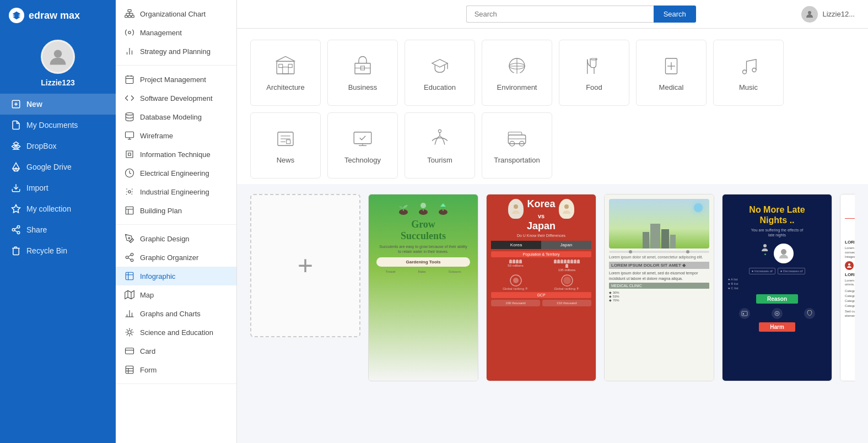 The width and height of the screenshot is (868, 443). What do you see at coordinates (285, 145) in the screenshot?
I see `category-card-news: News` at bounding box center [285, 145].